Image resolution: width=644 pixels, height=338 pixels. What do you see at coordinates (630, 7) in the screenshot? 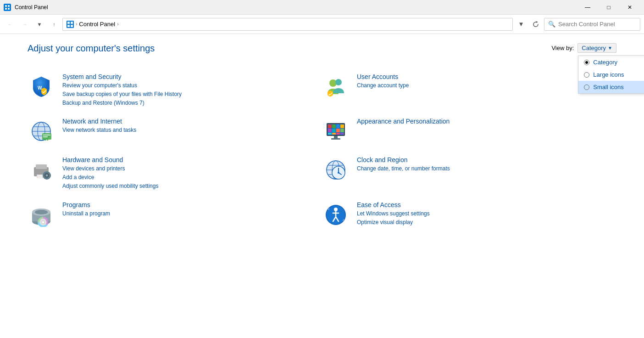
I see `close-button: ✕` at bounding box center [630, 7].